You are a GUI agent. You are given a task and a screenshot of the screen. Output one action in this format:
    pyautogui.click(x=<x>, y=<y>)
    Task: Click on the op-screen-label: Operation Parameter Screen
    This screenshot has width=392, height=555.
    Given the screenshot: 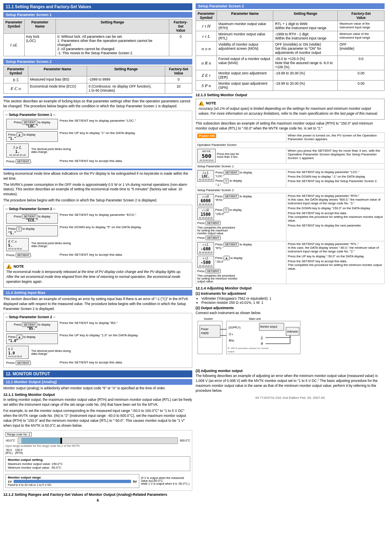 What is the action you would take?
    pyautogui.click(x=217, y=145)
    